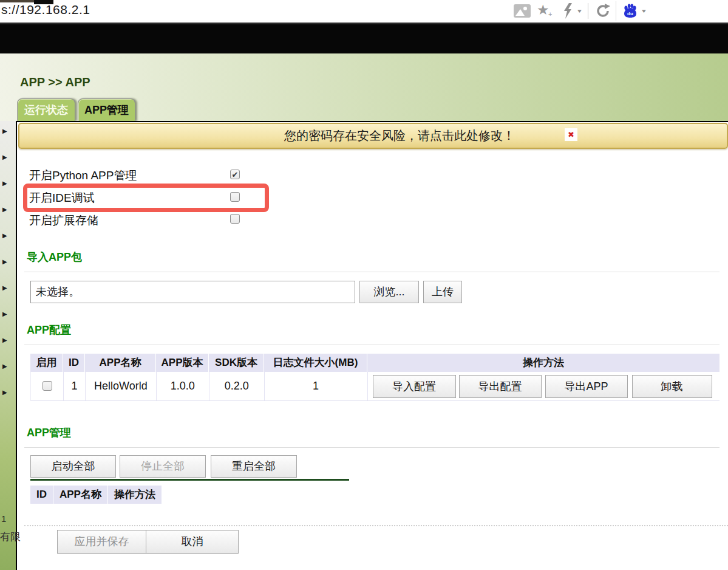  What do you see at coordinates (414, 386) in the screenshot?
I see `import-config-button: 导入配置` at bounding box center [414, 386].